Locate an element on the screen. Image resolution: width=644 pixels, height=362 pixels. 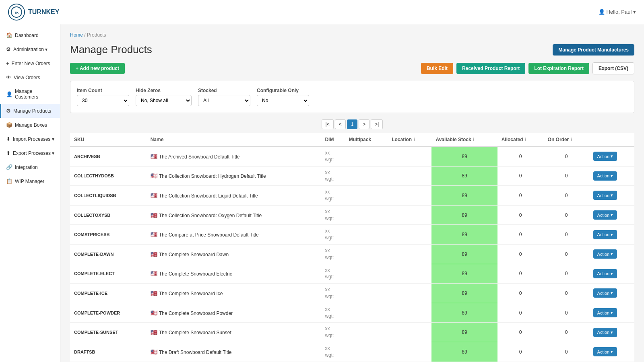
cell-name: 🇺🇸The Collection Snowboard: Oxygen Defau… is located at coordinates (234, 215).